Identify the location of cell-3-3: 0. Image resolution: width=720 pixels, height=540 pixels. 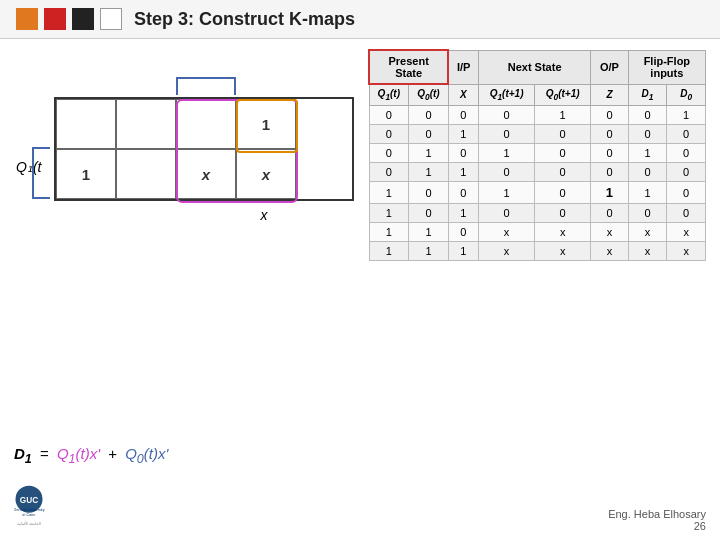
(507, 172).